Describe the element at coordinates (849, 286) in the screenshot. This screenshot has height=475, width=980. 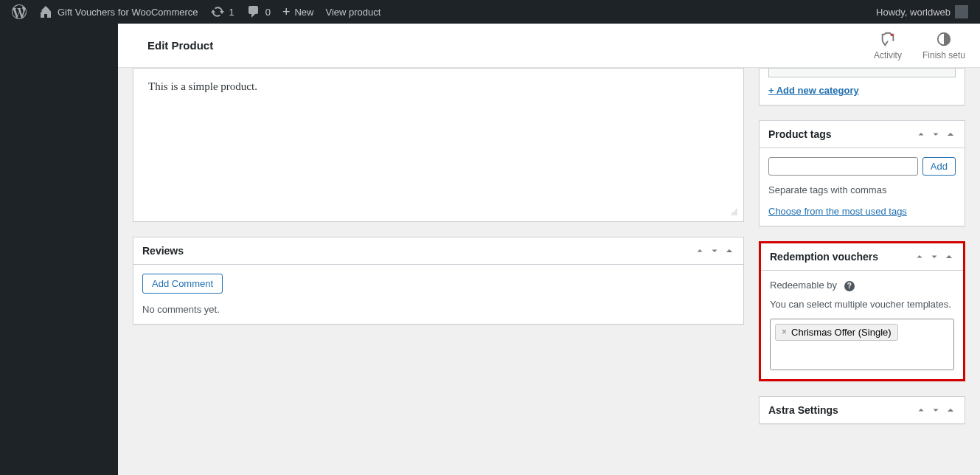
I see `help-icon: ?` at that location.